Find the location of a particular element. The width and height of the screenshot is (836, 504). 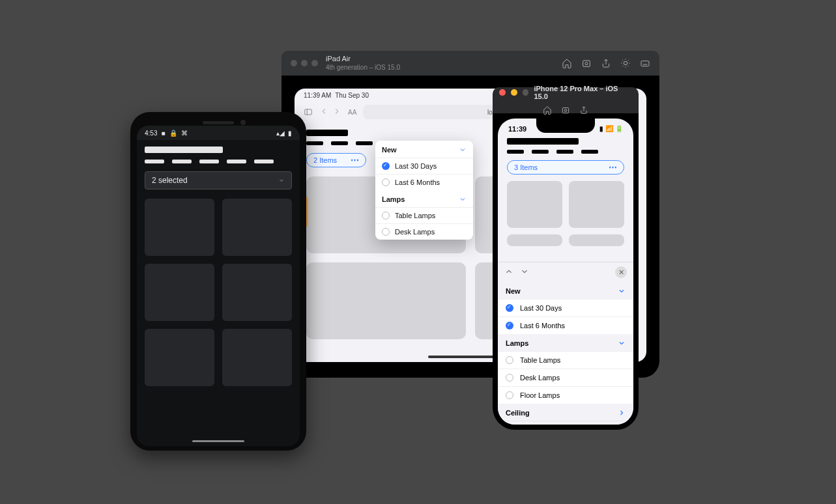

sim-device-subtitle: 4th generation – iOS 15.0 is located at coordinates (363, 68).